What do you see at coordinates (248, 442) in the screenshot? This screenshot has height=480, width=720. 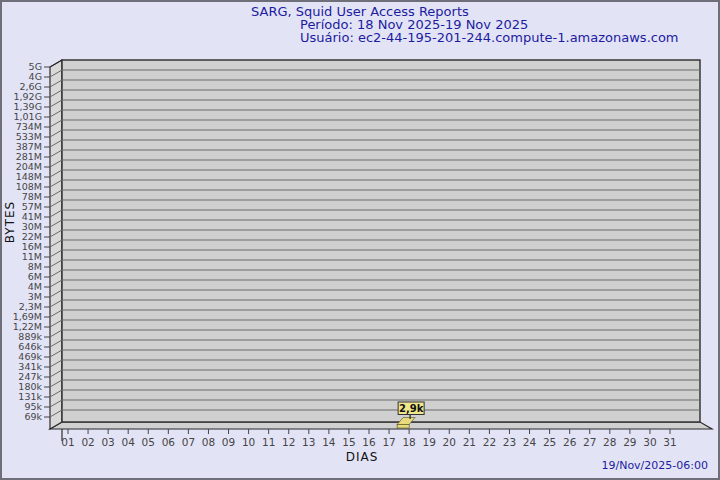 I see `x-tick-label: 10` at bounding box center [248, 442].